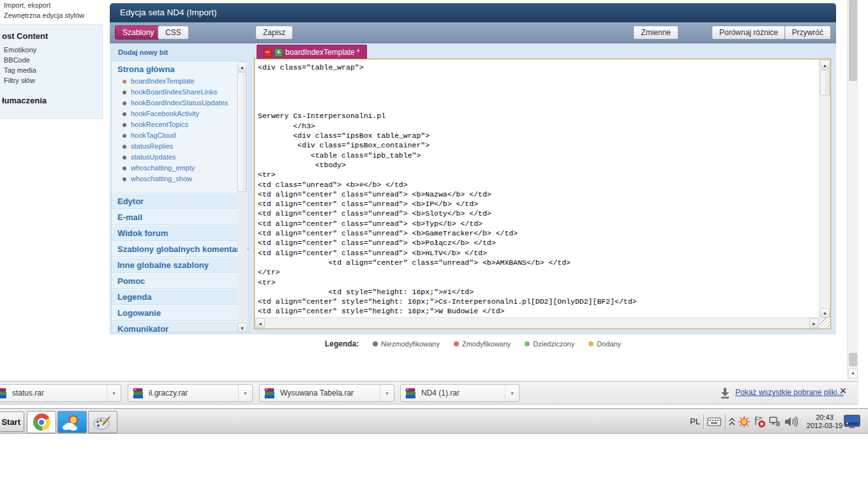 This screenshot has height=490, width=868. What do you see at coordinates (180, 313) in the screenshot?
I see `category-logowanie: Logowanie` at bounding box center [180, 313].